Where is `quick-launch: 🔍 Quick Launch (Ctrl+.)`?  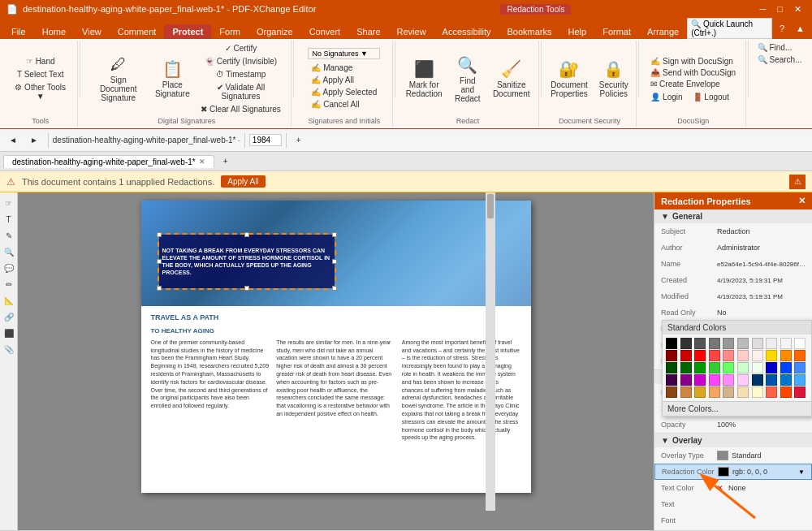 quick-launch: 🔍 Quick Launch (Ctrl+.) is located at coordinates (729, 28).